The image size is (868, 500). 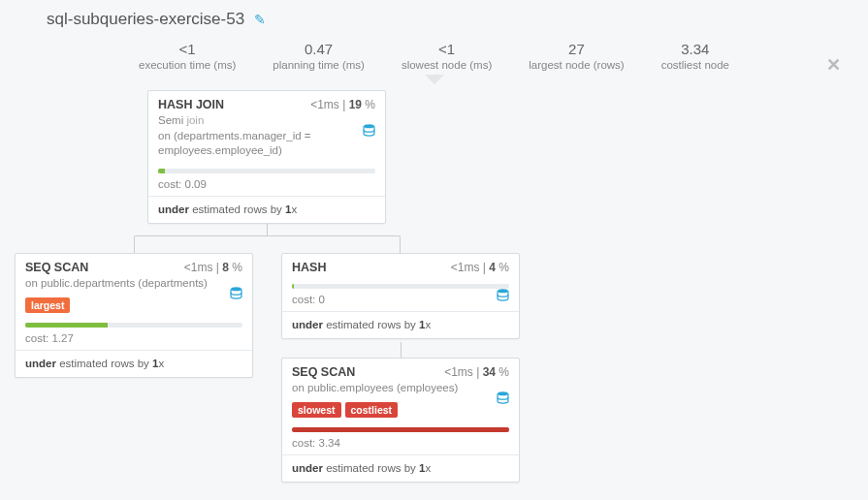 I want to click on stat-label: planning time (ms), so click(x=318, y=65).